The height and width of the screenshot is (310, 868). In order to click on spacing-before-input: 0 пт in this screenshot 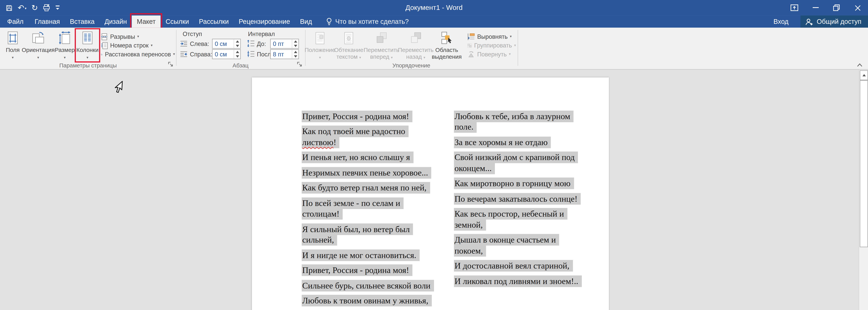, I will do `click(284, 44)`.